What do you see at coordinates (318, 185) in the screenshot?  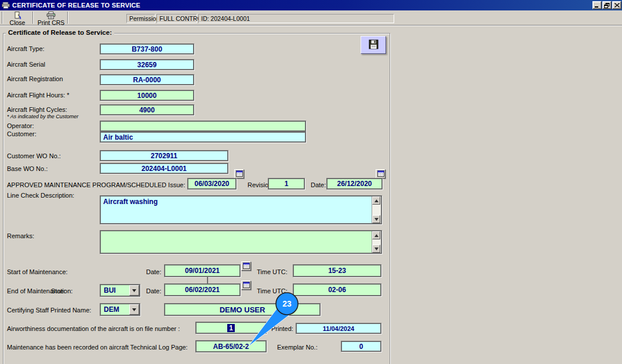 I see `amp-date-label: Date:` at bounding box center [318, 185].